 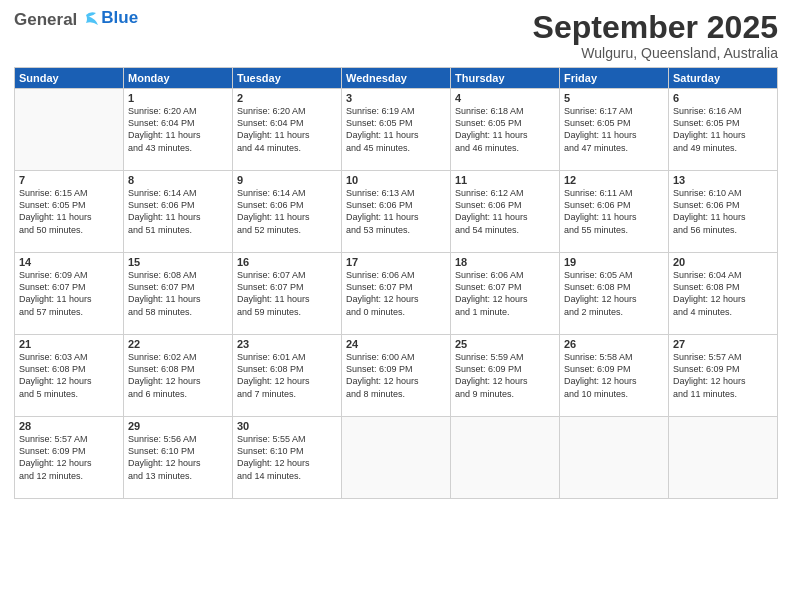 What do you see at coordinates (396, 458) in the screenshot?
I see `calendar-week-5: 28Sunrise: 5:57 AM Sunset: 6:09 PM Dayli…` at bounding box center [396, 458].